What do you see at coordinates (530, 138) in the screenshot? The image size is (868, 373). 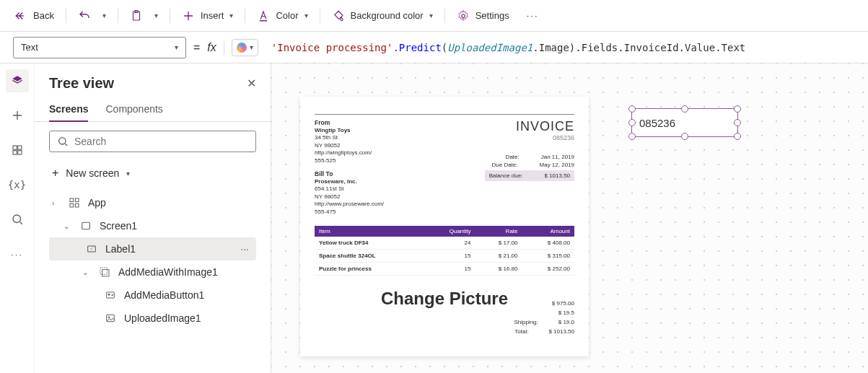 I see `invoice-number: 085236` at bounding box center [530, 138].